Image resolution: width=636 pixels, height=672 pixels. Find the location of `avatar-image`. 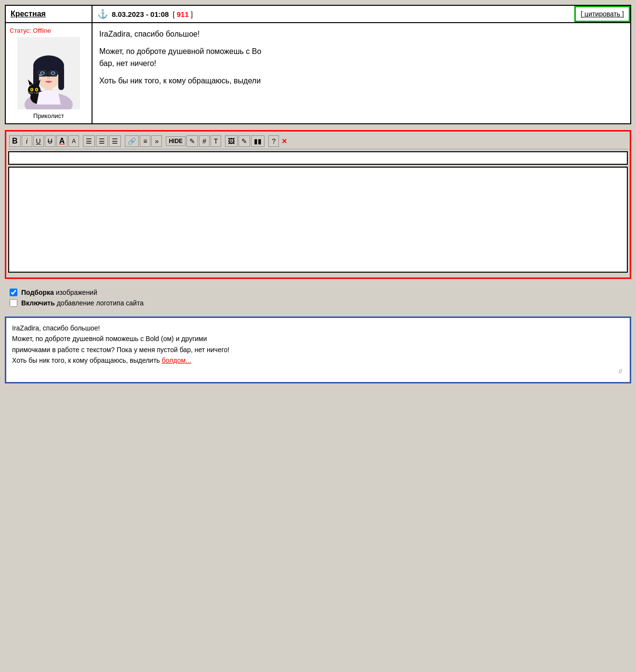

avatar-image is located at coordinates (49, 73).